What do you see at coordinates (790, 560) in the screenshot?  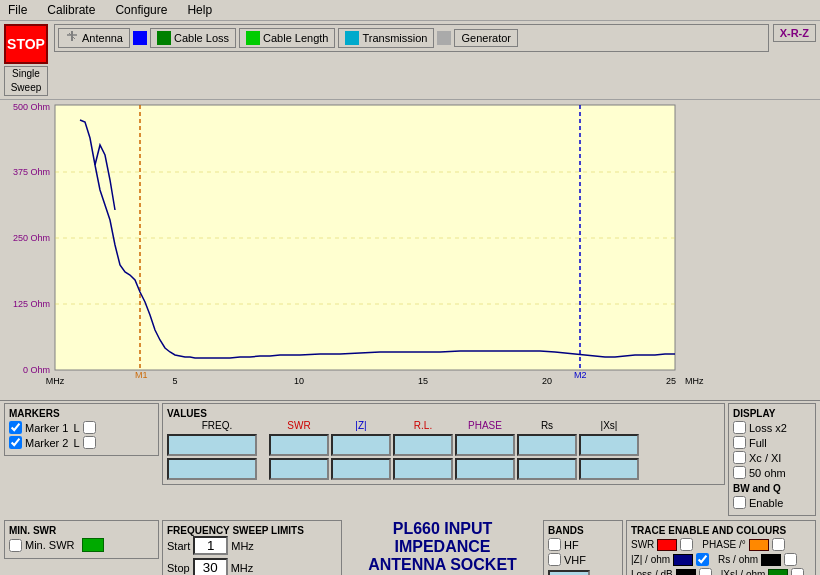 I see `rs-trace-checkbox` at bounding box center [790, 560].